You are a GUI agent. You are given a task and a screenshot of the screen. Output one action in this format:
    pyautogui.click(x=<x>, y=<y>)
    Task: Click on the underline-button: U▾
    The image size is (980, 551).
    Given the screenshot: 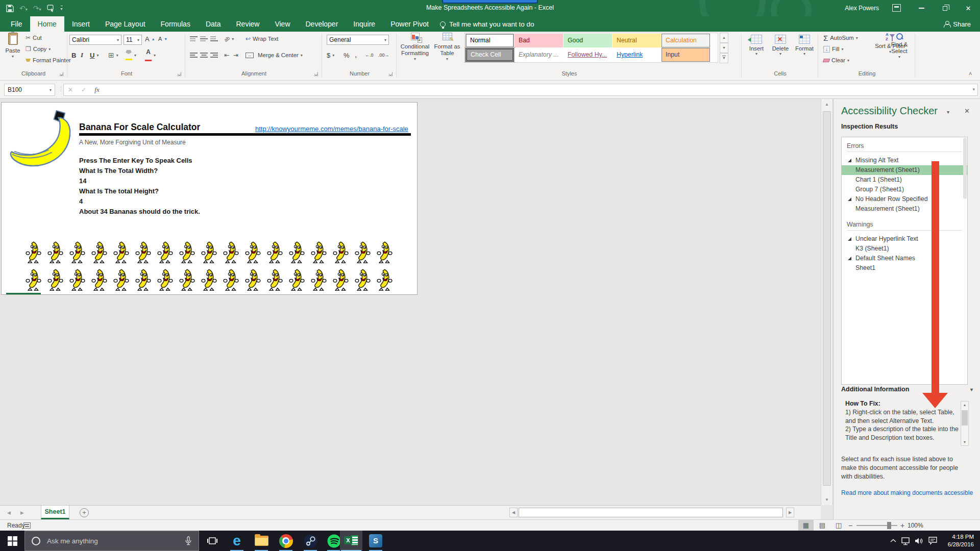 What is the action you would take?
    pyautogui.click(x=94, y=55)
    